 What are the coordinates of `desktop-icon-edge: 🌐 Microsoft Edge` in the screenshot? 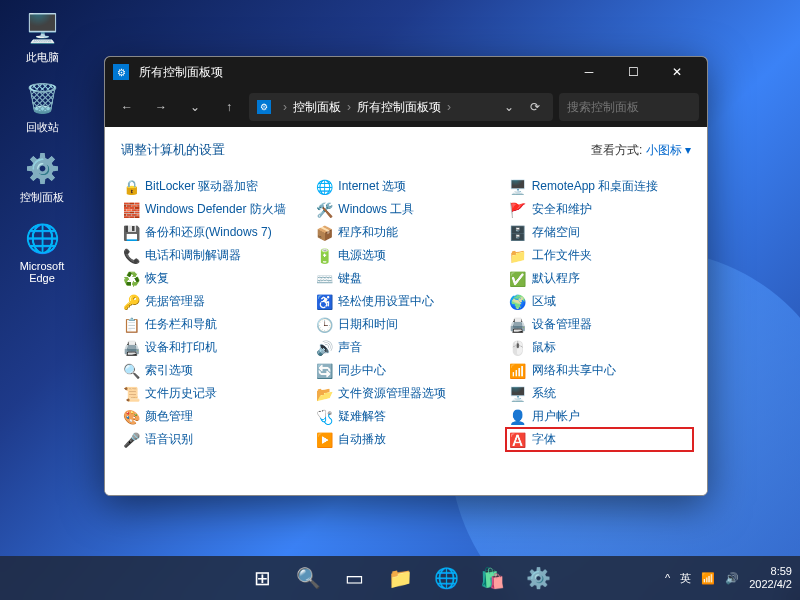 It's located at (42, 252).